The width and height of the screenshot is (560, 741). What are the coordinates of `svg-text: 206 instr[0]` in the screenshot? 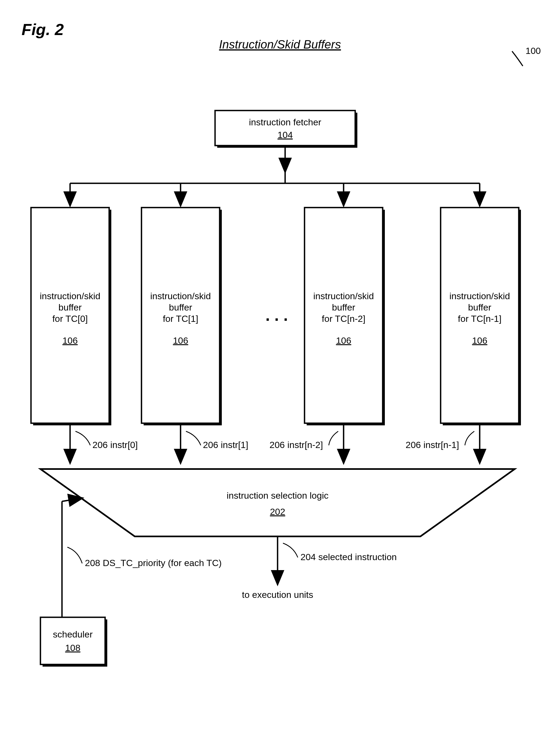 It's located at (115, 445).